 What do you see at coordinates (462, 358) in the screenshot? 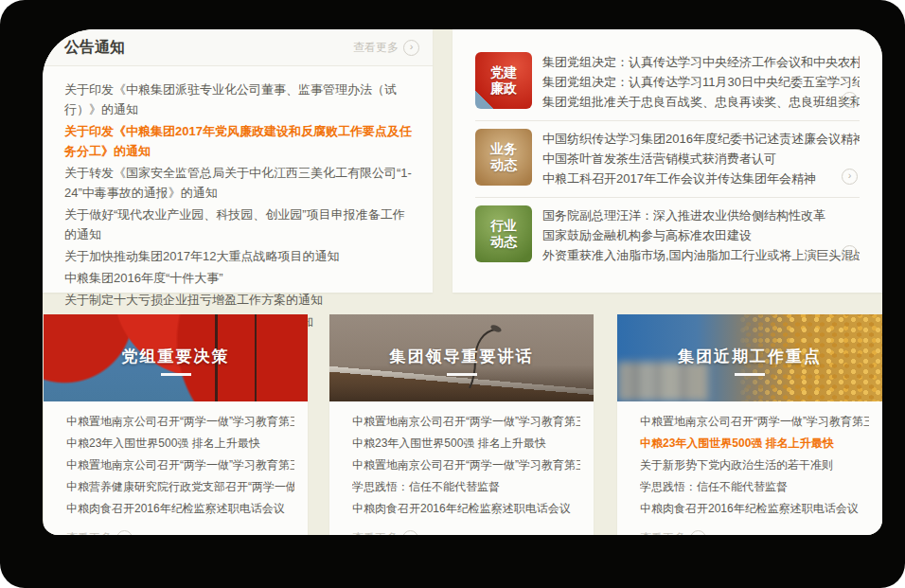
I see `card-hero-lectern: 集团领导重要讲话` at bounding box center [462, 358].